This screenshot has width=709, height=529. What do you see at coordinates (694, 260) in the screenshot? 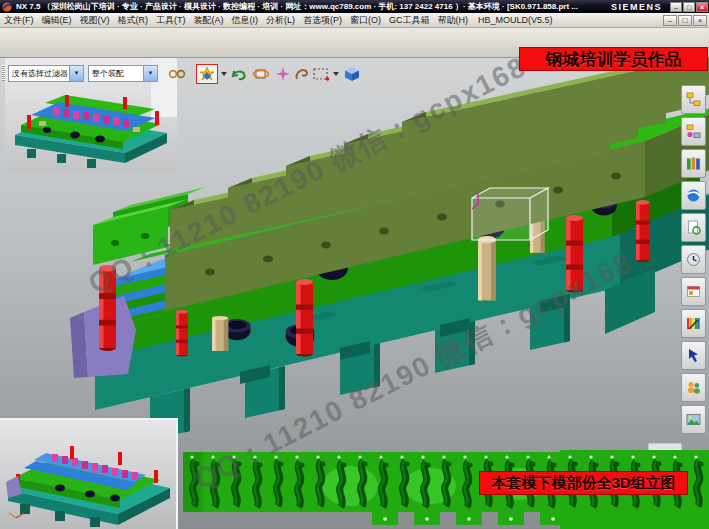
I see `history-icon` at bounding box center [694, 260].